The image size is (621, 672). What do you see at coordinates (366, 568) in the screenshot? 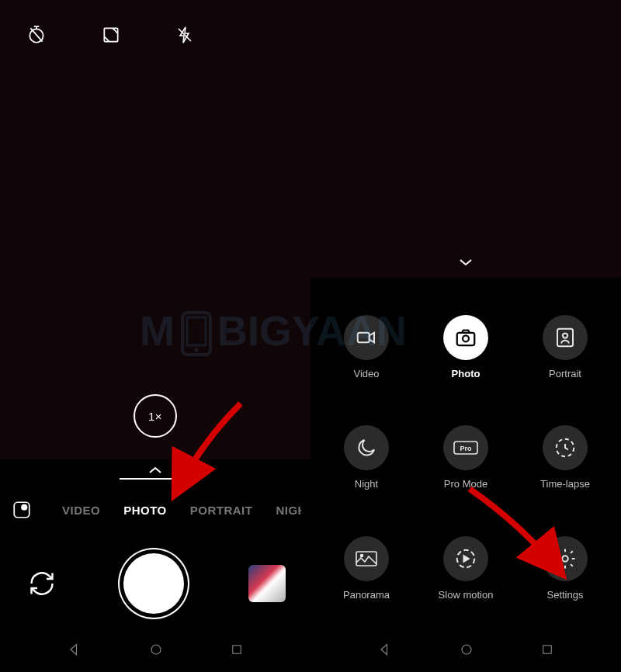
I see `mode-tile-panorama: Panorama` at bounding box center [366, 568].